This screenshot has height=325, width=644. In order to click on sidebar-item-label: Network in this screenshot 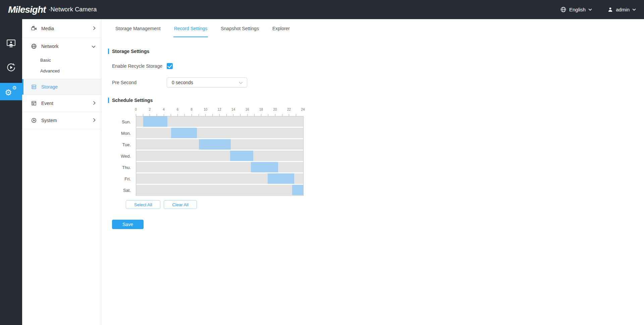, I will do `click(50, 46)`.